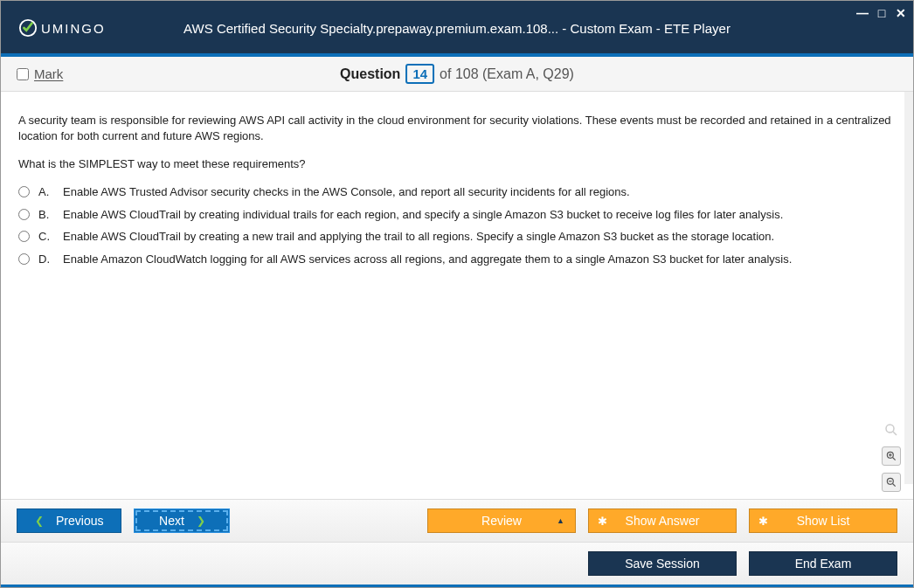 This screenshot has height=588, width=914. Describe the element at coordinates (457, 192) in the screenshot. I see `option-a: A. Enable AWS Trusted Advisor security c…` at that location.